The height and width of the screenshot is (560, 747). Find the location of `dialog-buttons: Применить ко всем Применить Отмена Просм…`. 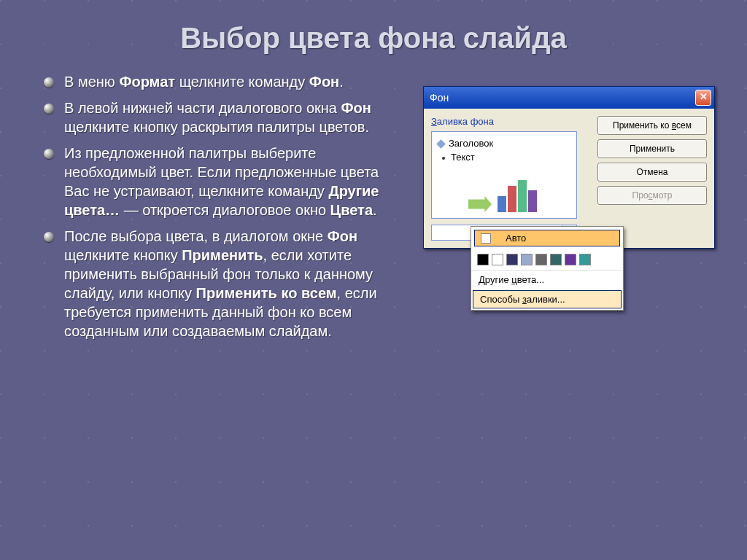

dialog-buttons: Применить ко всем Применить Отмена Просм… is located at coordinates (652, 178).